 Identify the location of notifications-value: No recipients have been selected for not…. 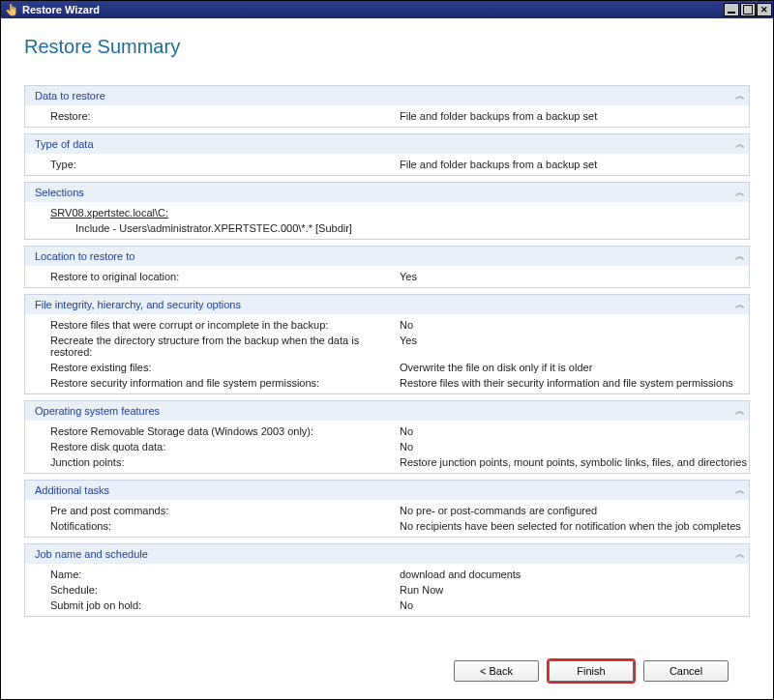
(575, 526).